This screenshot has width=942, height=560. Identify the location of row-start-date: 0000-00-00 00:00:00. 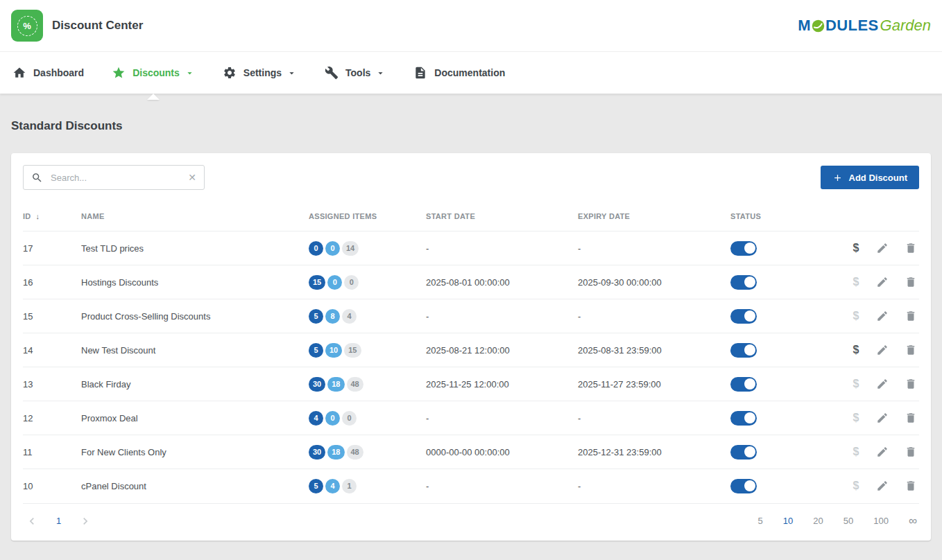
(502, 452).